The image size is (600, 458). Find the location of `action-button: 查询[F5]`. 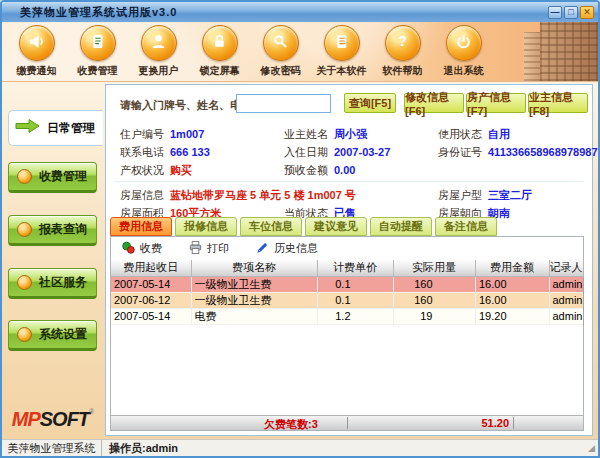

action-button: 查询[F5] is located at coordinates (370, 103).